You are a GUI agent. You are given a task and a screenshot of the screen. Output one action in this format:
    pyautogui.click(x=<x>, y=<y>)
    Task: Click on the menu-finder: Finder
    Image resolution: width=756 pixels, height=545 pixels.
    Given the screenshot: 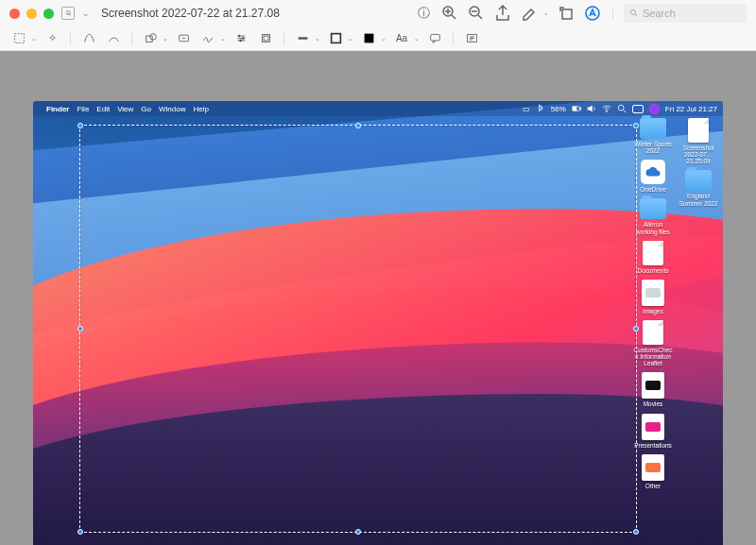 What is the action you would take?
    pyautogui.click(x=58, y=110)
    